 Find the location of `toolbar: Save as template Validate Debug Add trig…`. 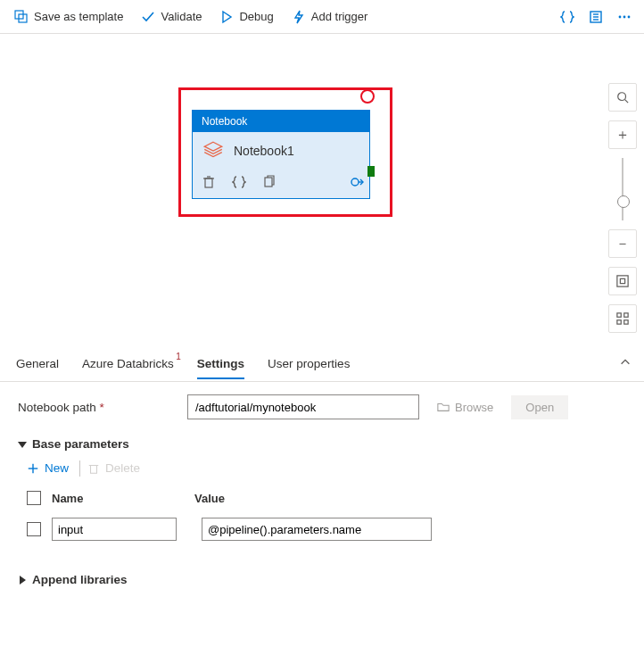

toolbar: Save as template Validate Debug Add trig… is located at coordinates (322, 17).